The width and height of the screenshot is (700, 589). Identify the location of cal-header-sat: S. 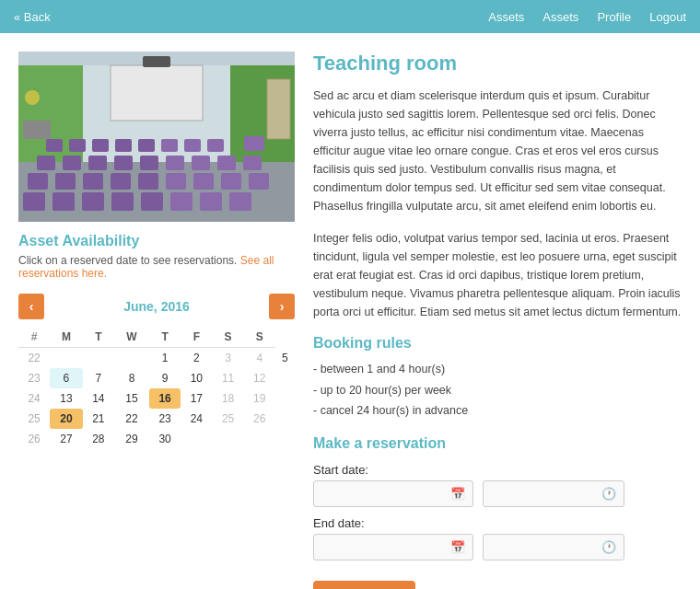
(228, 337).